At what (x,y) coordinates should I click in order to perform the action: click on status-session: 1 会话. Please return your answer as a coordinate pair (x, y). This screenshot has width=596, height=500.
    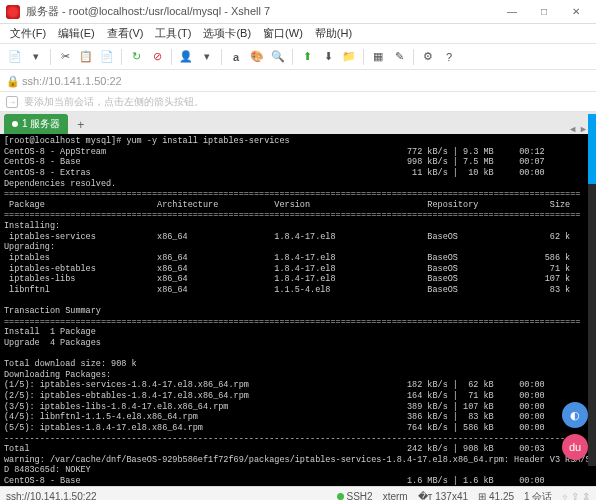
    Looking at the image, I should click on (538, 496).